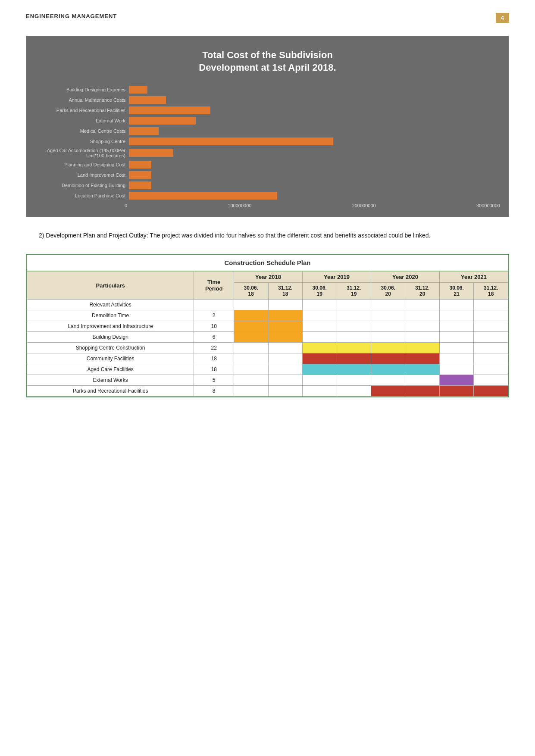 Image resolution: width=535 pixels, height=756 pixels. What do you see at coordinates (270, 131) in the screenshot?
I see `chart-bar-row: Medical Centre Costs` at bounding box center [270, 131].